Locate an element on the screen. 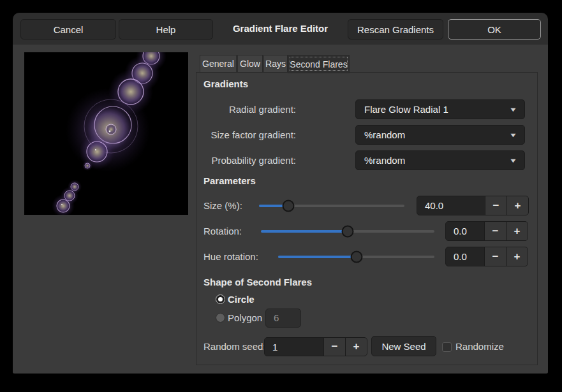 The image size is (562, 392). random-seed-input: 1 is located at coordinates (294, 347).